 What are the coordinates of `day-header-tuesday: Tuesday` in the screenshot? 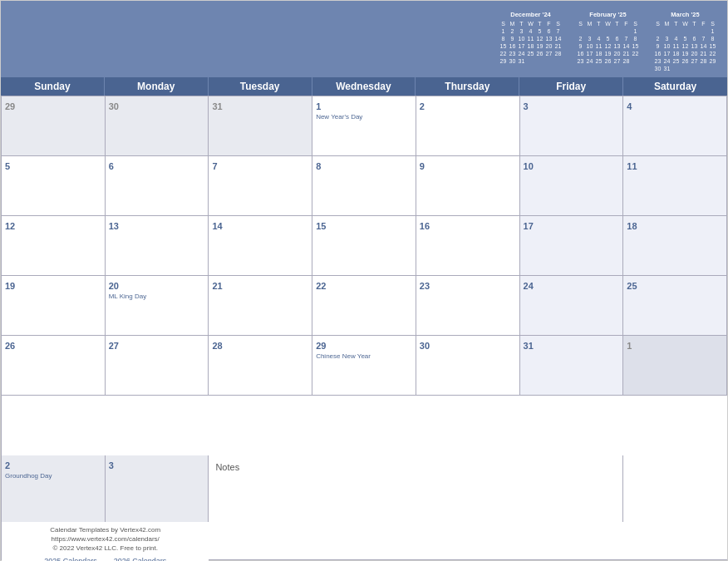 It's located at (261, 86).